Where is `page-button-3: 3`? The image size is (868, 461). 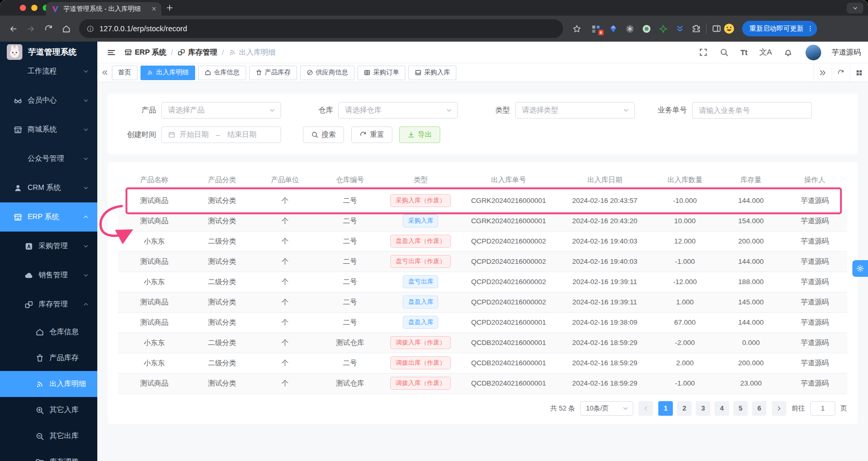 page-button-3: 3 is located at coordinates (703, 408).